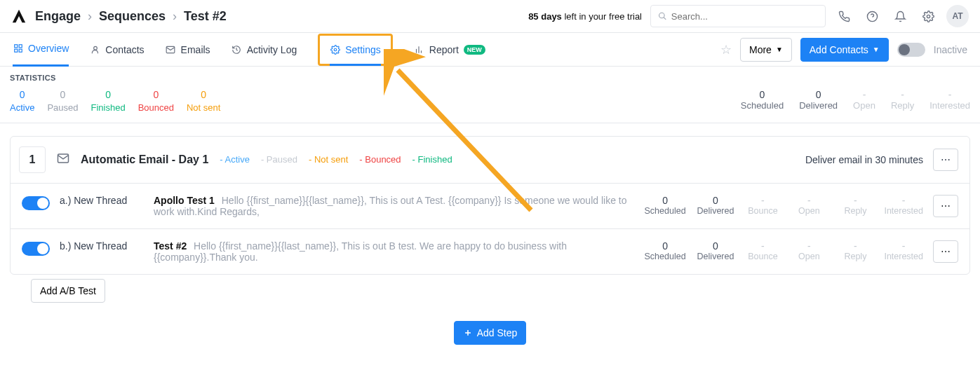 Image resolution: width=980 pixels, height=384 pixels. I want to click on tab-settings: Settings, so click(355, 50).